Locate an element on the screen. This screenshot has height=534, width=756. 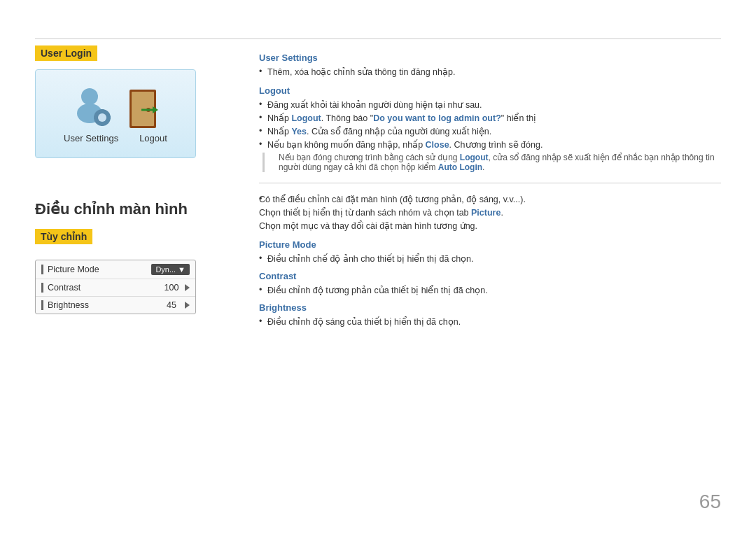
picture-mode-label: Picture Mode is located at coordinates (99, 269).